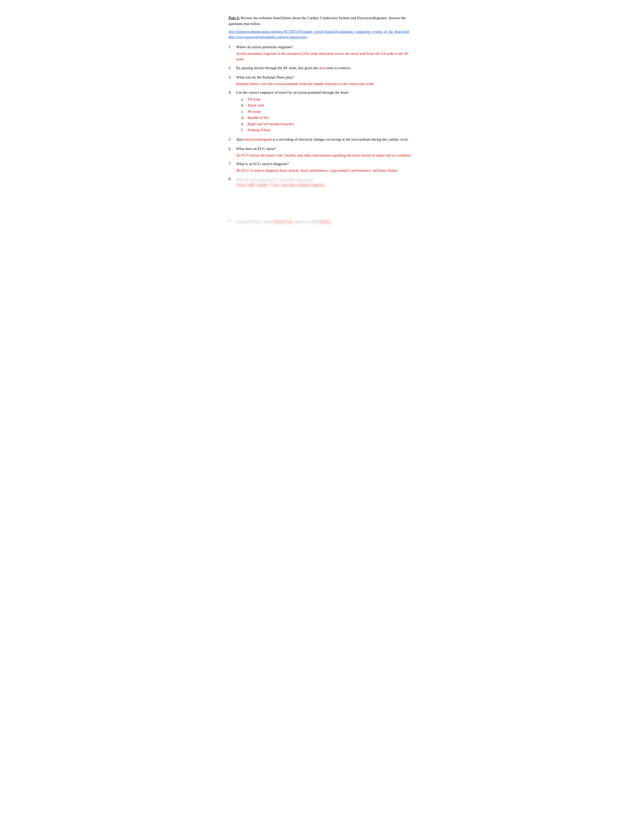 Image resolution: width=644 pixels, height=833 pixels. Describe the element at coordinates (322, 68) in the screenshot. I see `q2-highlight: atria` at that location.